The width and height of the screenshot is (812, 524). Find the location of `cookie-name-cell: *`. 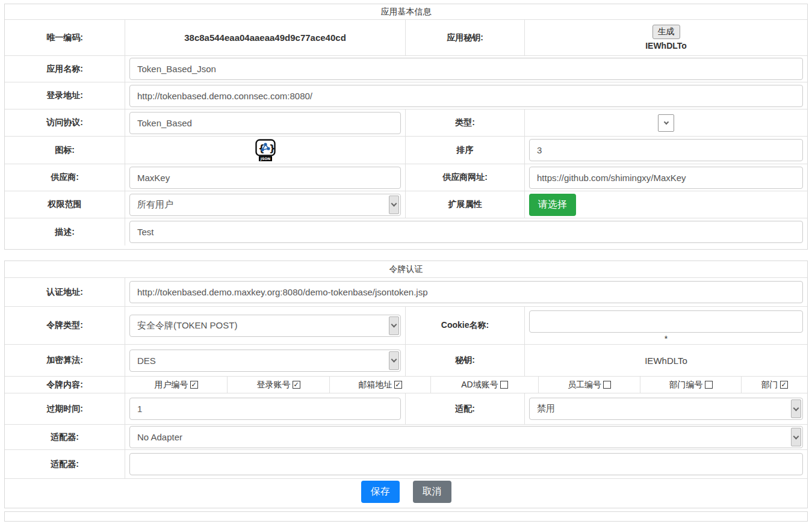

cookie-name-cell: * is located at coordinates (666, 325).